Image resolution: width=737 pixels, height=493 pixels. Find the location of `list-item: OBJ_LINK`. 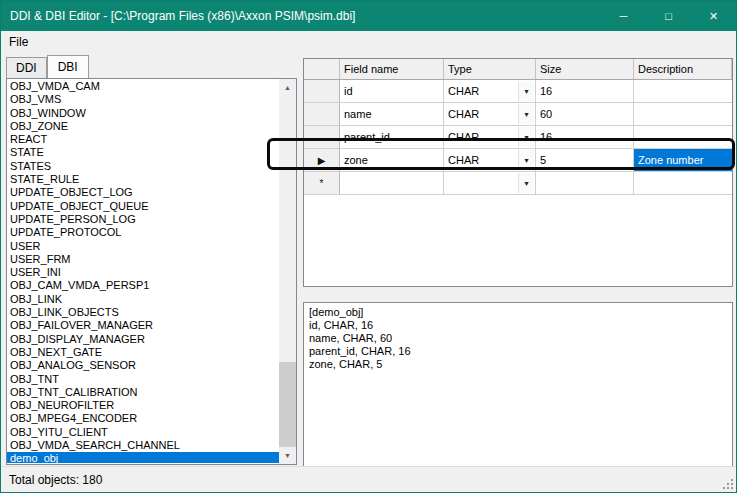

list-item: OBJ_LINK is located at coordinates (143, 300).